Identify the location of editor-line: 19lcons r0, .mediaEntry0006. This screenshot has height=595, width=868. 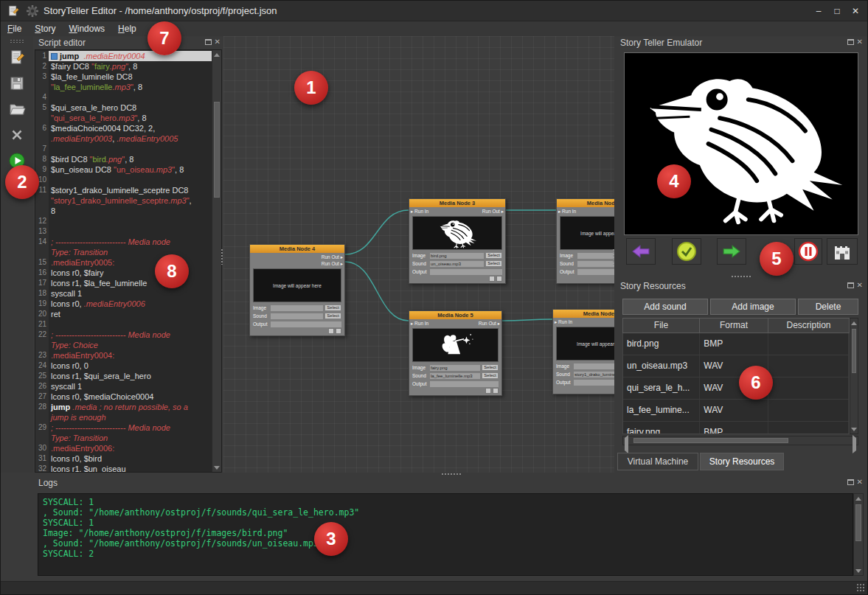
(124, 304).